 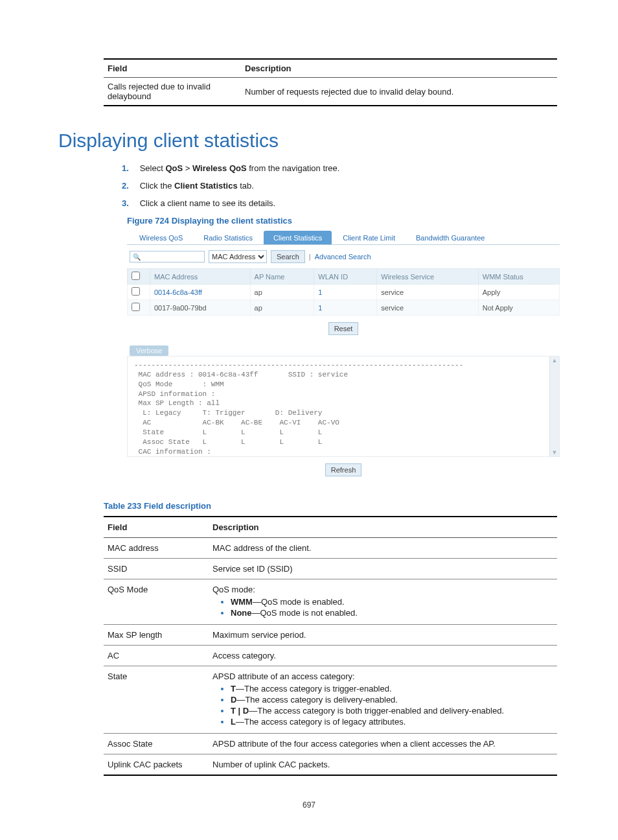 What do you see at coordinates (172, 92) in the screenshot?
I see `td-field: Calls rejected due to invalid delaybound` at bounding box center [172, 92].